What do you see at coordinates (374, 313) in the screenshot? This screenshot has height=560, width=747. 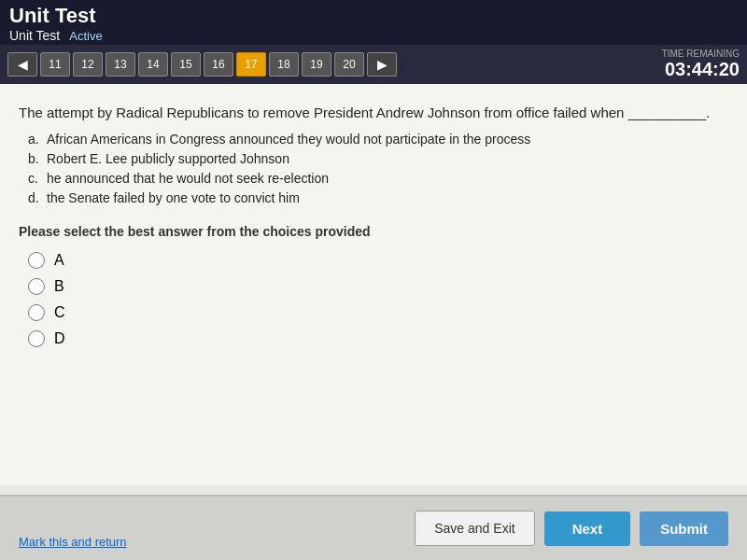 I see `radio-option-c: C` at bounding box center [374, 313].